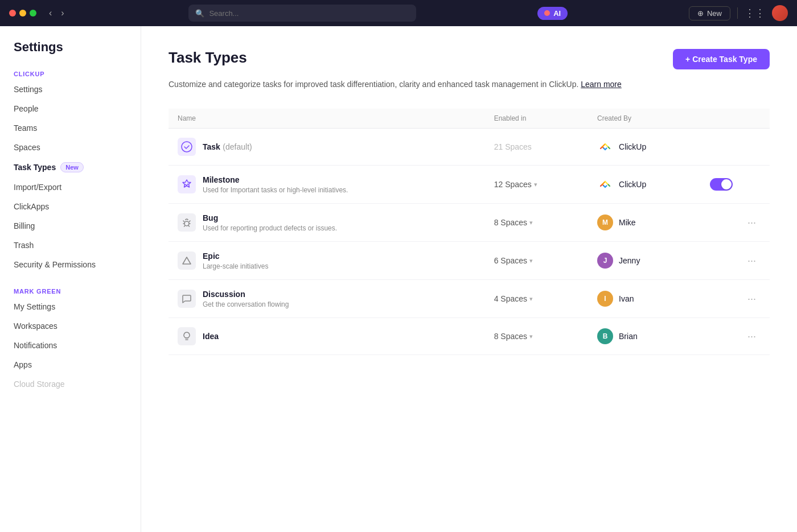 This screenshot has width=797, height=532. What do you see at coordinates (605, 261) in the screenshot?
I see `creator-avatar: J` at bounding box center [605, 261].